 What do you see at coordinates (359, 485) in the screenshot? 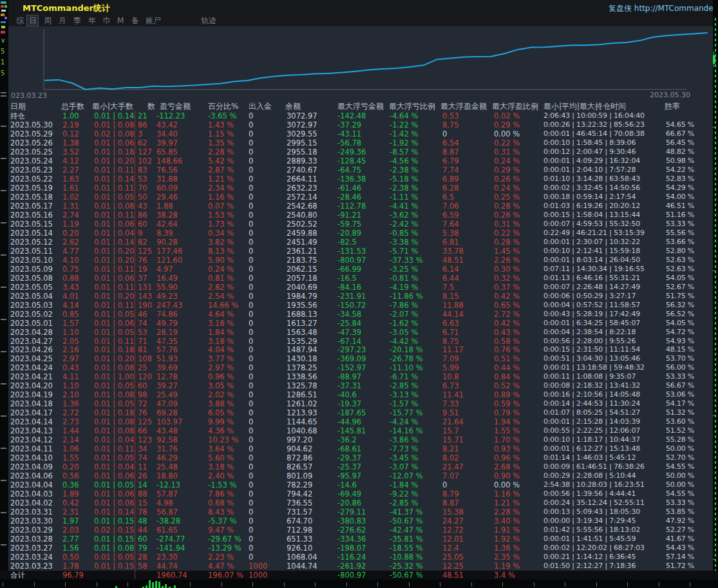
I see `table-row: 2023.04.040.360.01 | 0.0514-12.13-1.53 %…` at bounding box center [359, 485].